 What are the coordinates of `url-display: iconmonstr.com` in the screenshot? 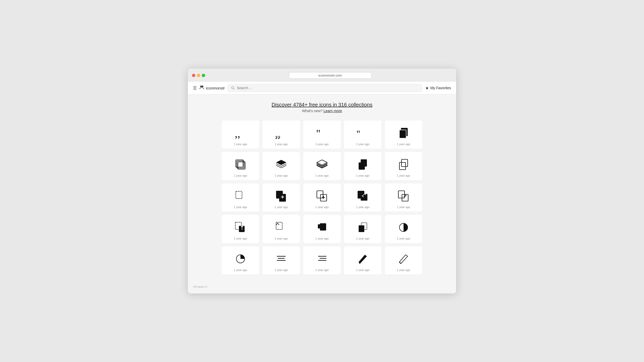 It's located at (330, 75).